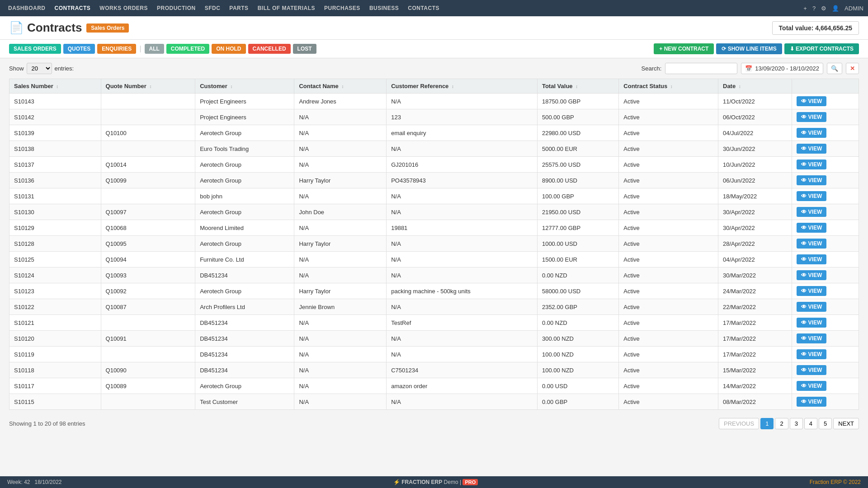 This screenshot has height=488, width=868. Describe the element at coordinates (245, 291) in the screenshot. I see `cell-customer: Aerotech Group` at that location.